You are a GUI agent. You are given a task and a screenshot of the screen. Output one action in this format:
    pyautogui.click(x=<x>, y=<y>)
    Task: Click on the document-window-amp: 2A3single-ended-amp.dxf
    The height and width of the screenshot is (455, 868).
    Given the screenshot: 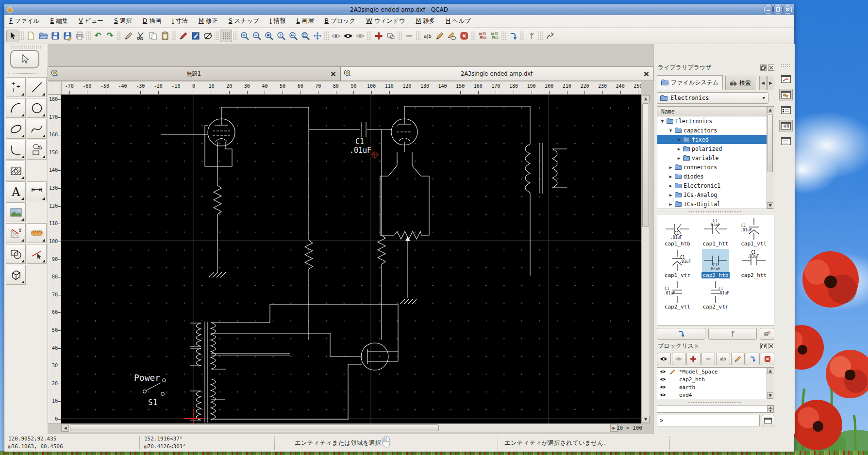 What is the action you would take?
    pyautogui.click(x=497, y=74)
    